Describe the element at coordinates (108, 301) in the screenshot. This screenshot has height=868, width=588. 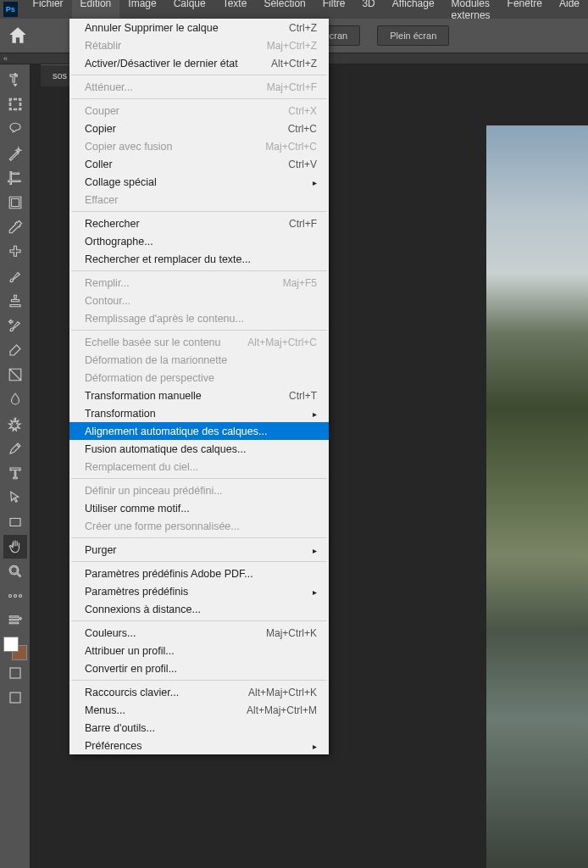
I see `menu-item-label: Contour...` at that location.